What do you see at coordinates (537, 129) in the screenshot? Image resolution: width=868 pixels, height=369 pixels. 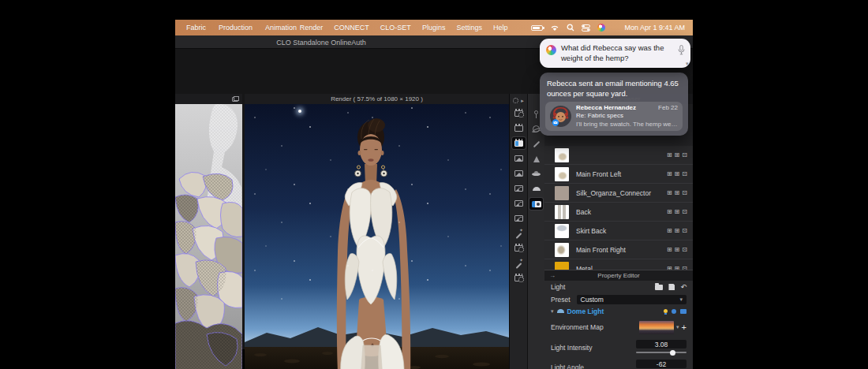 I see `orbit-icon` at bounding box center [537, 129].